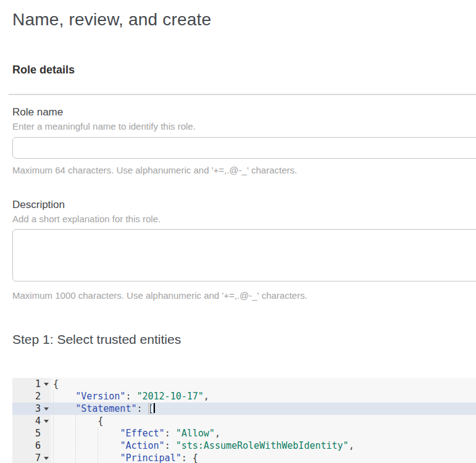  Describe the element at coordinates (31, 409) in the screenshot. I see `line-number-gutter: 3` at that location.